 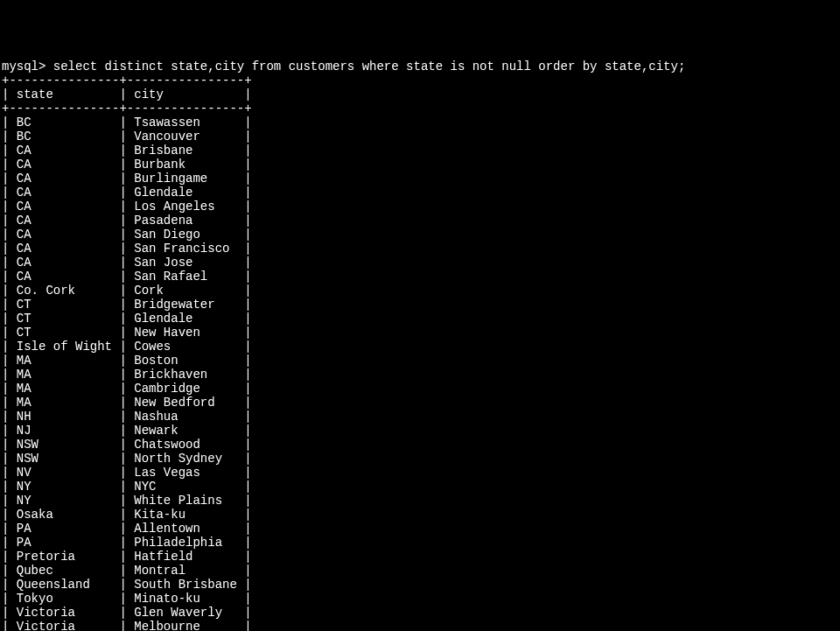 What do you see at coordinates (421, 403) in the screenshot?
I see `table-row: | MA | New Bedford |` at bounding box center [421, 403].